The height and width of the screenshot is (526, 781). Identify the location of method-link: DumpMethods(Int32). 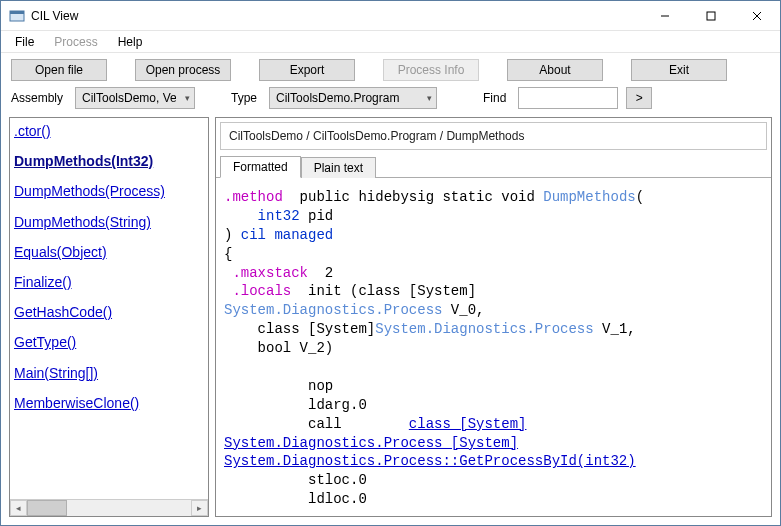
(110, 161).